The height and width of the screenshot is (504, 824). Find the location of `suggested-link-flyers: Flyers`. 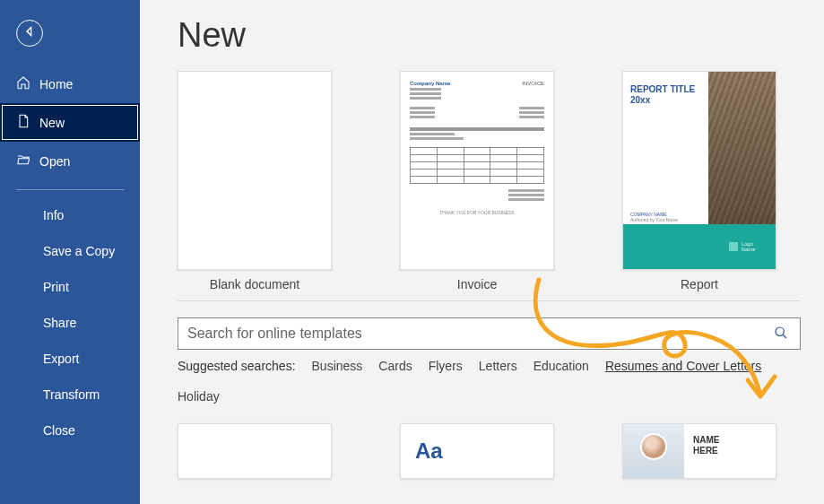

suggested-link-flyers: Flyers is located at coordinates (446, 366).